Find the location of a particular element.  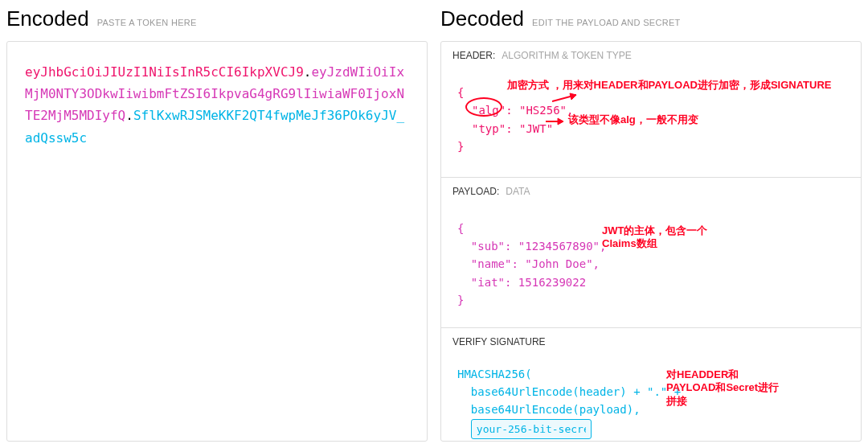

decoded-title-row: Decoded EDIT THE PAYLOAD AND SECRET is located at coordinates (651, 23).